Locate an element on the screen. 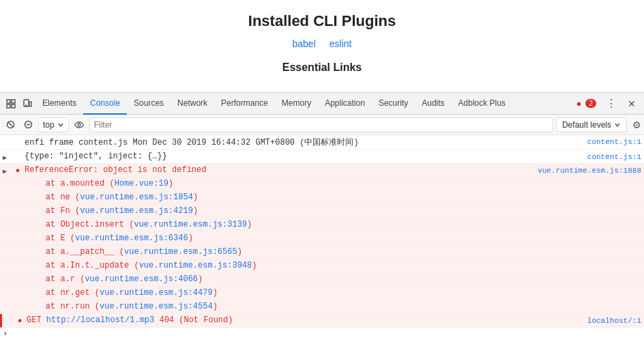 The width and height of the screenshot is (644, 342). clear-icon is located at coordinates (28, 125).